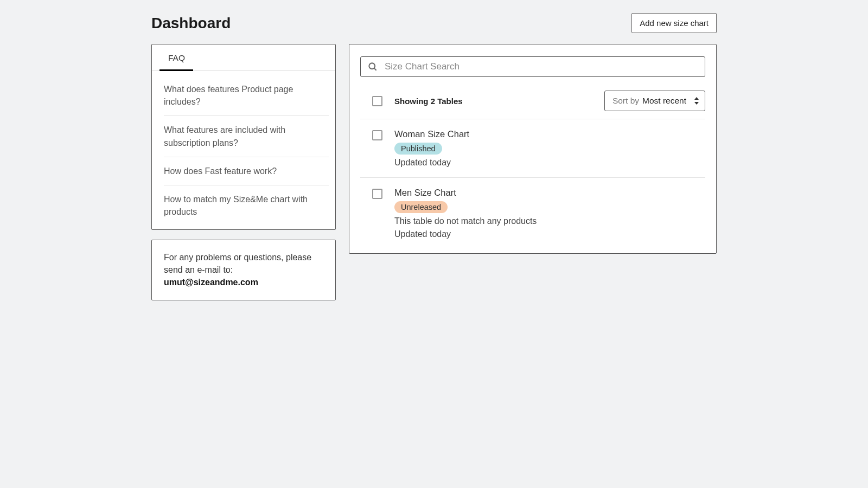 The width and height of the screenshot is (868, 488). What do you see at coordinates (533, 149) in the screenshot?
I see `table-row: Woman Size Chart Published Updated today` at bounding box center [533, 149].